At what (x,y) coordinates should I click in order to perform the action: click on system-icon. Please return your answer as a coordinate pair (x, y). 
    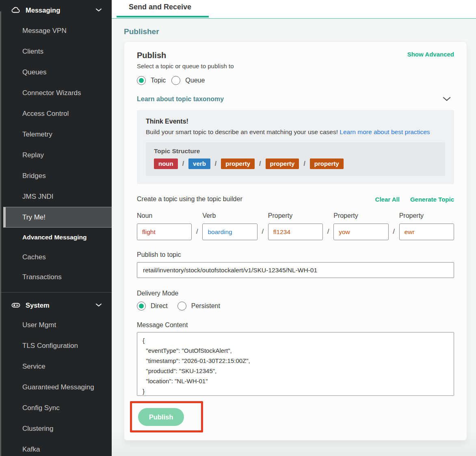
    Looking at the image, I should click on (16, 305).